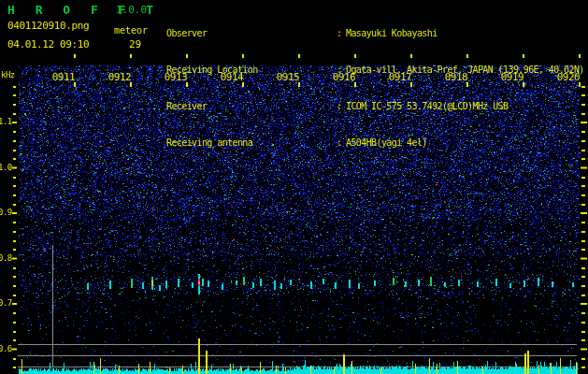 This screenshot has height=374, width=588. I want to click on time-label: 0913, so click(176, 77).